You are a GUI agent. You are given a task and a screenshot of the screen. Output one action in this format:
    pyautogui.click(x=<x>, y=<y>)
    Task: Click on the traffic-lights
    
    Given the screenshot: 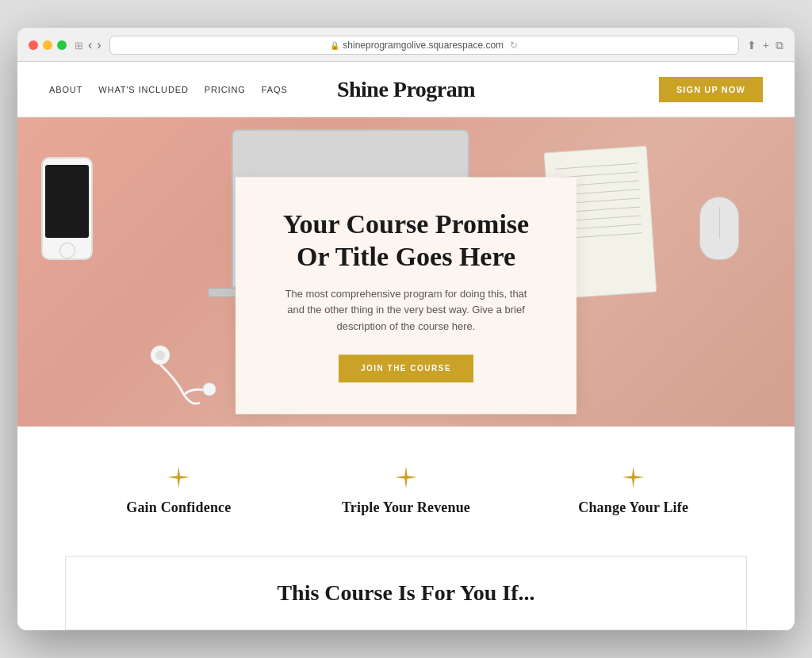 What is the action you would take?
    pyautogui.click(x=48, y=45)
    